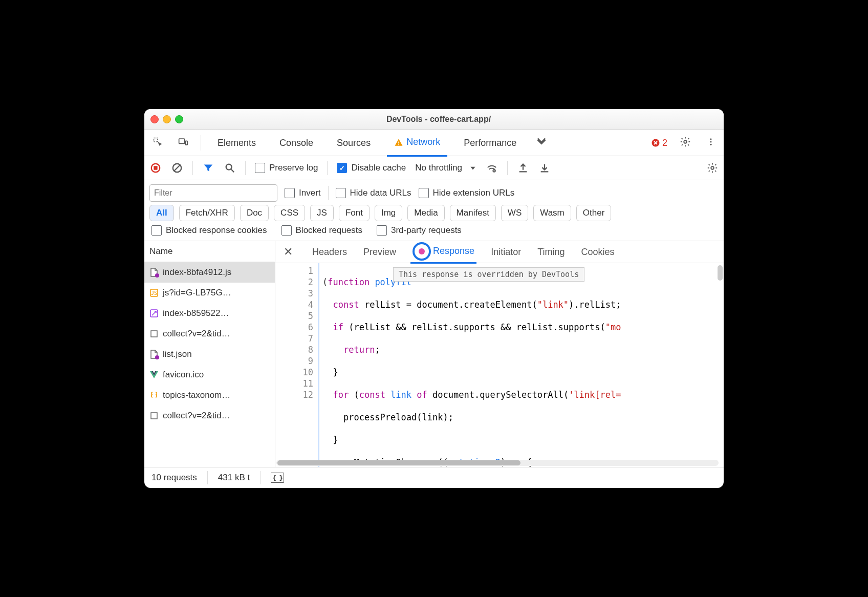 The width and height of the screenshot is (868, 597). I want to click on detail-tab-timing: Timing, so click(551, 252).